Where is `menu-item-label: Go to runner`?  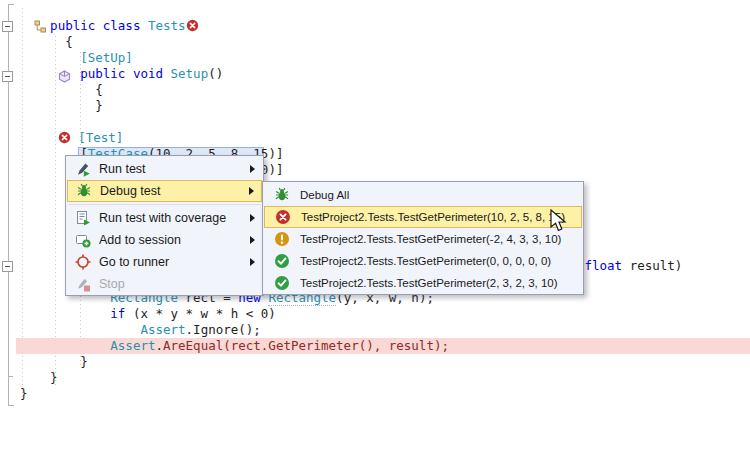
menu-item-label: Go to runner is located at coordinates (174, 262).